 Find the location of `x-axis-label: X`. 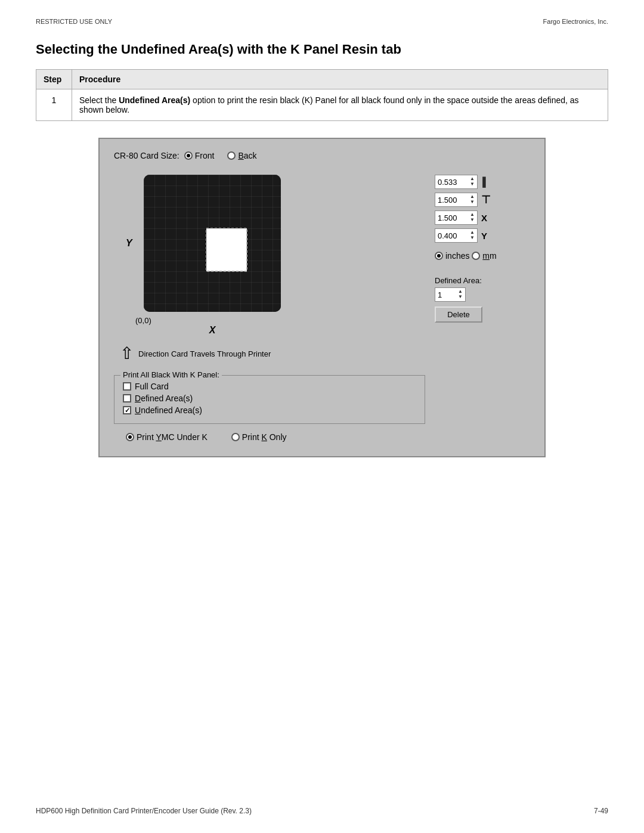

x-axis-label: X is located at coordinates (212, 330).